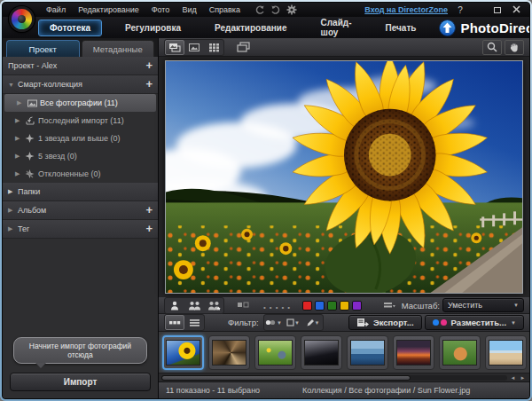 The width and height of the screenshot is (532, 401). What do you see at coordinates (332, 305) in the screenshot?
I see `color-swatch-green` at bounding box center [332, 305].